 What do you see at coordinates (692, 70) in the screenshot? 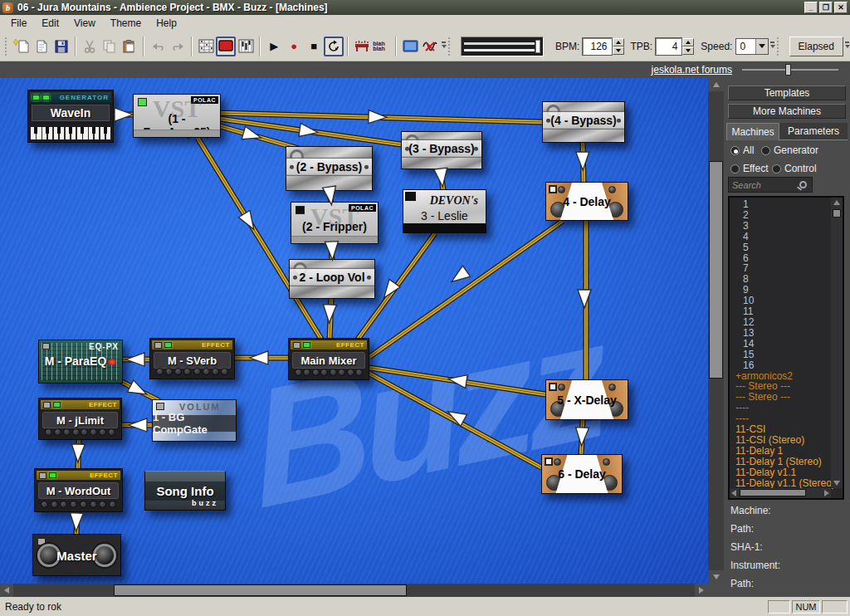
I see `jeskola-forums-link: jeskola.net forums` at bounding box center [692, 70].